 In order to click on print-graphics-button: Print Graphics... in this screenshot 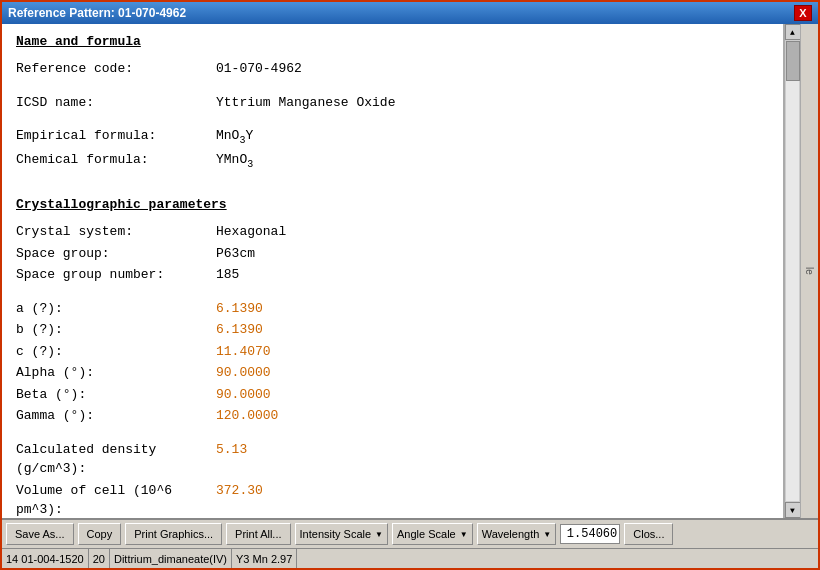, I will do `click(174, 534)`.